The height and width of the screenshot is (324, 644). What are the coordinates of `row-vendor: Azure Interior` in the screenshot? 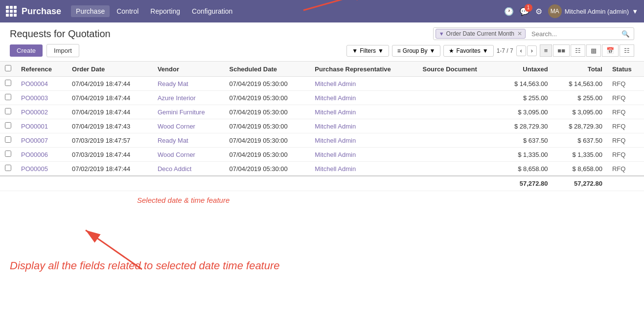 It's located at (189, 98).